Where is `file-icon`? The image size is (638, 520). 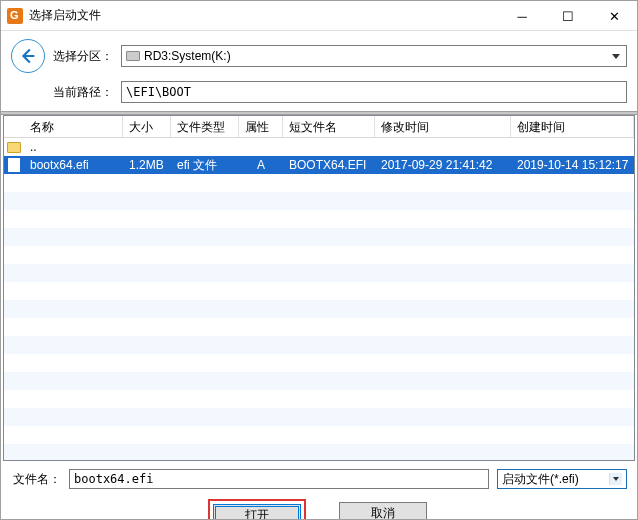
file-icon is located at coordinates (14, 165).